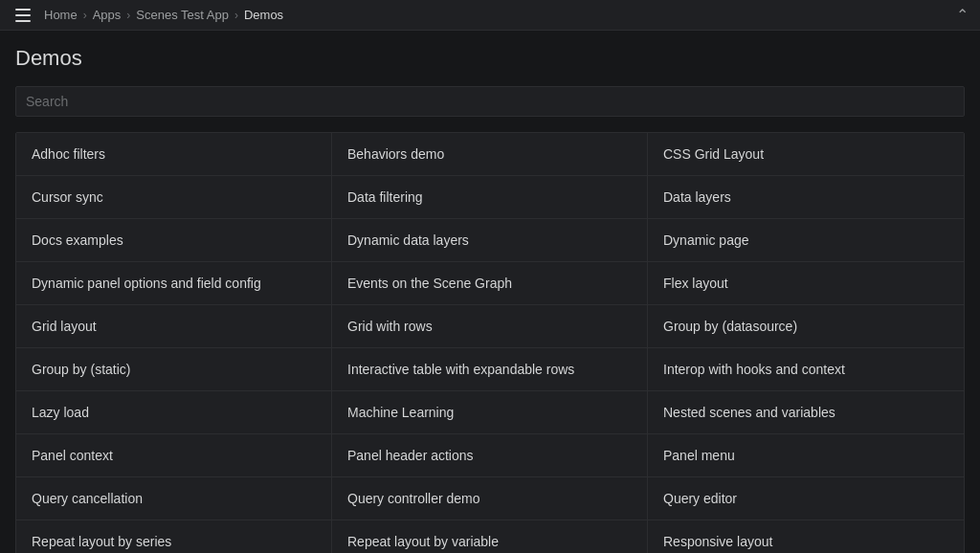  What do you see at coordinates (963, 15) in the screenshot?
I see `collapse-icon: ⌃` at bounding box center [963, 15].